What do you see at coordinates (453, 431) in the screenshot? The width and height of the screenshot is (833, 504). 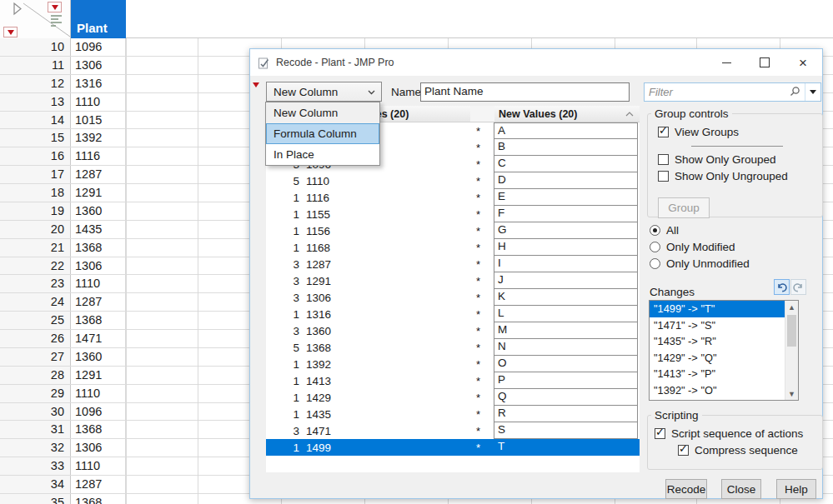 I see `values-row: 31471*S` at bounding box center [453, 431].